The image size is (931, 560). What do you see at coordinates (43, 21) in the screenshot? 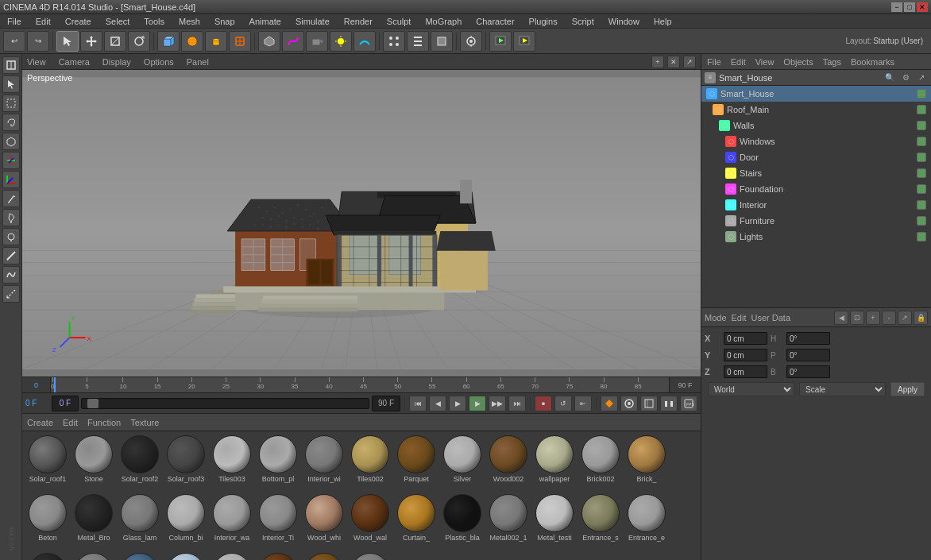
I see `menu-item-edit: Edit` at bounding box center [43, 21].